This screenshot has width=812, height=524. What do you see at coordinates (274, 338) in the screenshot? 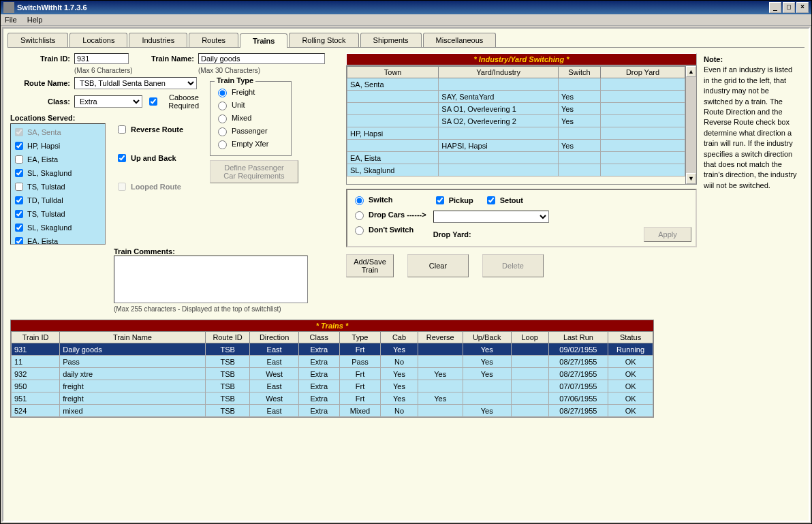
I see `trains-col-header: Direction` at bounding box center [274, 338].